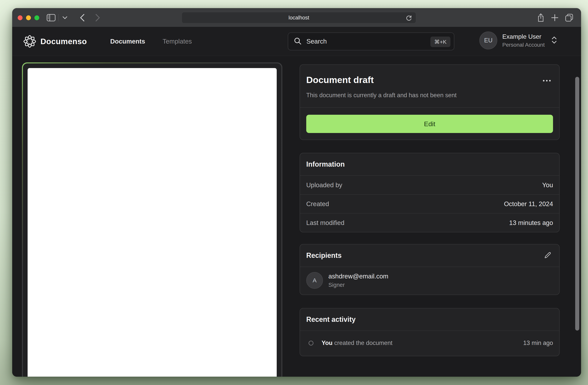  I want to click on info-label: Last modified, so click(325, 223).